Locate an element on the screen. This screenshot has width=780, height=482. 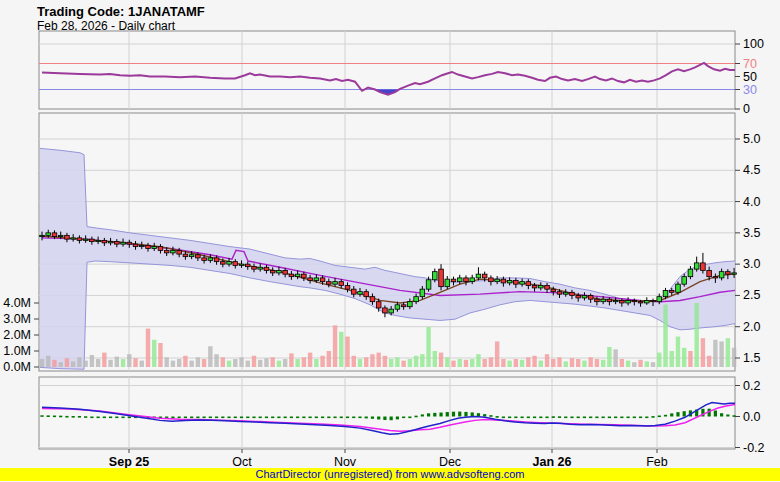
axis-tick-label: 3.0M is located at coordinates (17, 319).